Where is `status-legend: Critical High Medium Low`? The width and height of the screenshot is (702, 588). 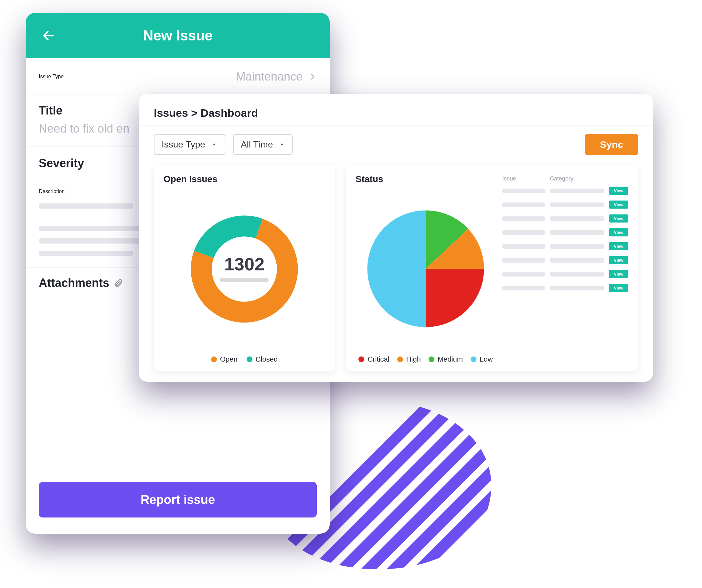 status-legend: Critical High Medium Low is located at coordinates (426, 359).